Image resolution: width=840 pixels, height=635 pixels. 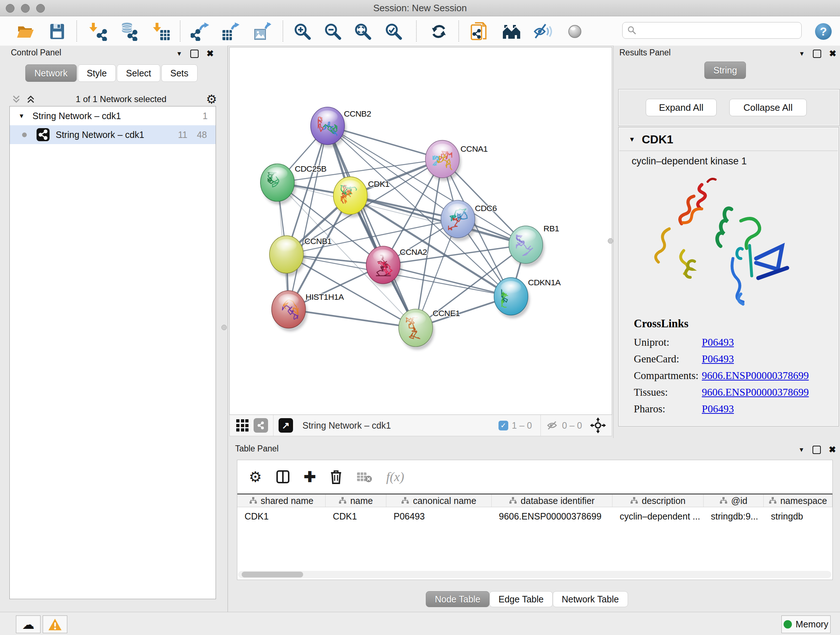 What do you see at coordinates (356, 501) in the screenshot?
I see `column-header-name: name` at bounding box center [356, 501].